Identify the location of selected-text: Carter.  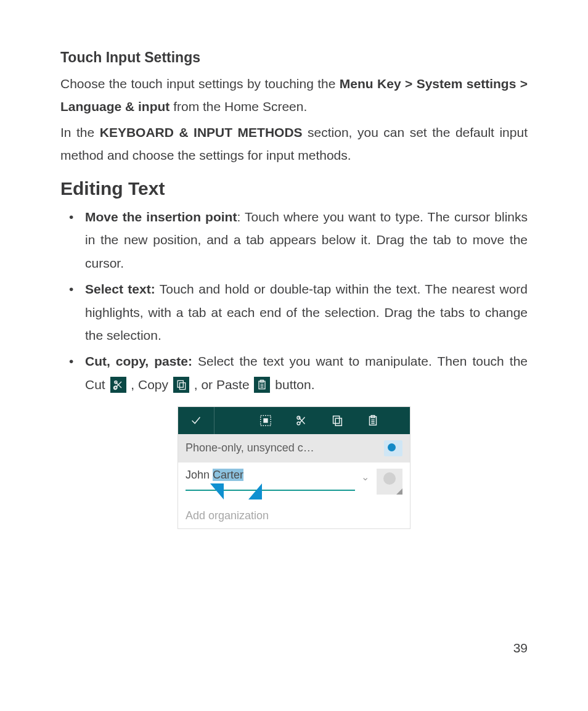
(228, 475).